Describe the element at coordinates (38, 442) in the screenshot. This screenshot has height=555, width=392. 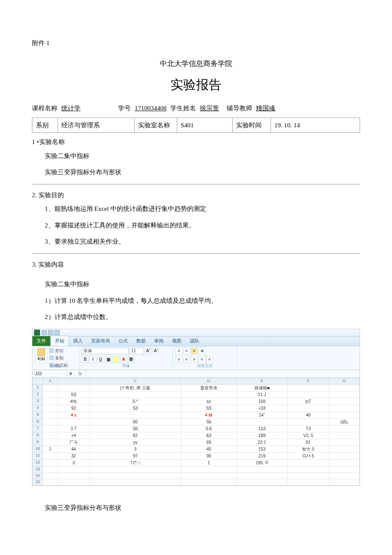
I see `row-header: 9` at that location.